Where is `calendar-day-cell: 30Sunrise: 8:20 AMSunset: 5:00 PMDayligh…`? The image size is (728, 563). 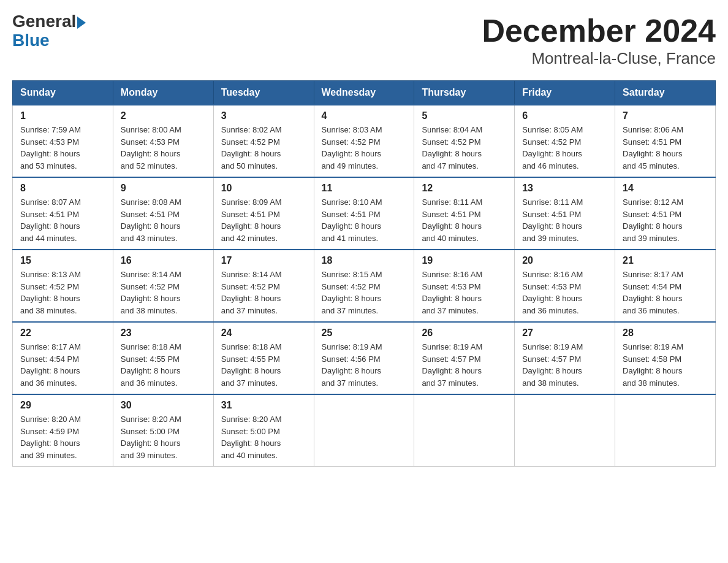
calendar-day-cell: 30Sunrise: 8:20 AMSunset: 5:00 PMDayligh… is located at coordinates (163, 431).